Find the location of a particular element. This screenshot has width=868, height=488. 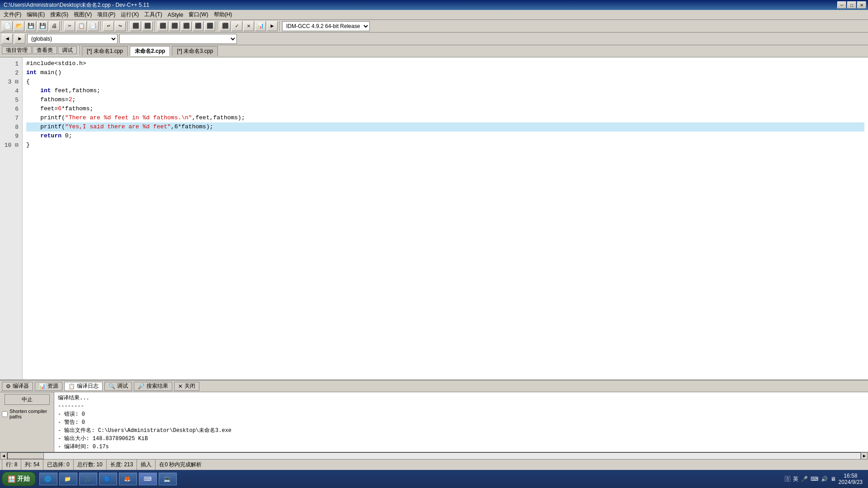

taskbar-folder: 📁 is located at coordinates (68, 479).